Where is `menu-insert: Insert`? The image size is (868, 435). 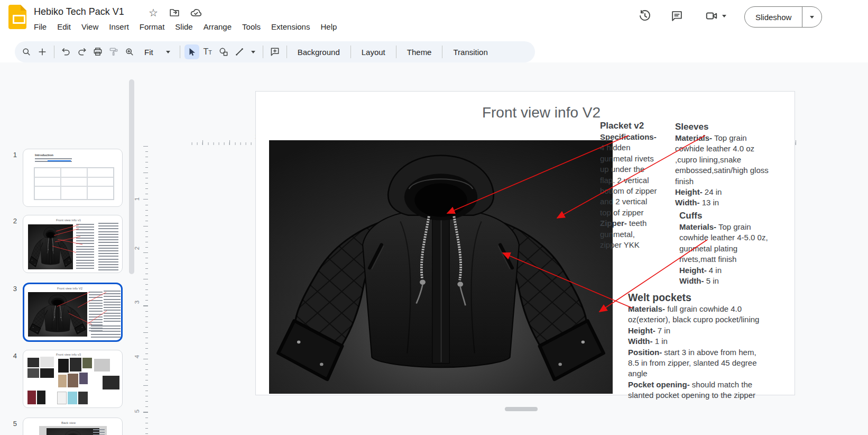 menu-insert: Insert is located at coordinates (119, 26).